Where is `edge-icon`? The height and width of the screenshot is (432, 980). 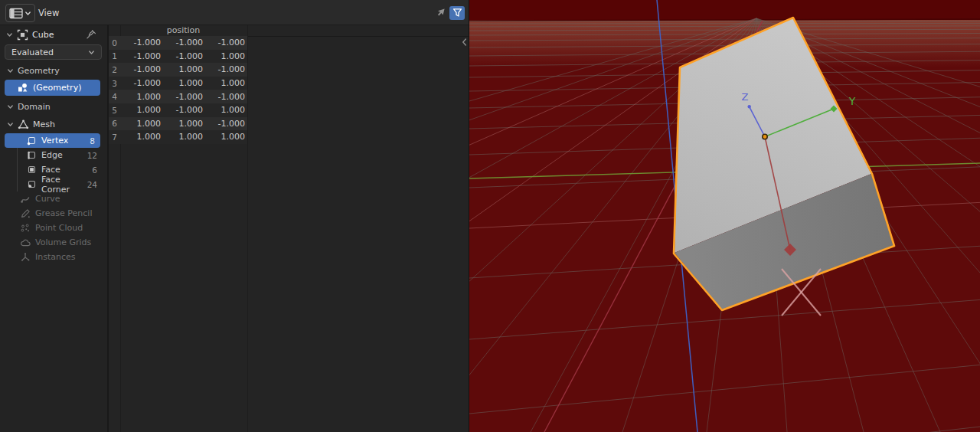
edge-icon is located at coordinates (31, 155).